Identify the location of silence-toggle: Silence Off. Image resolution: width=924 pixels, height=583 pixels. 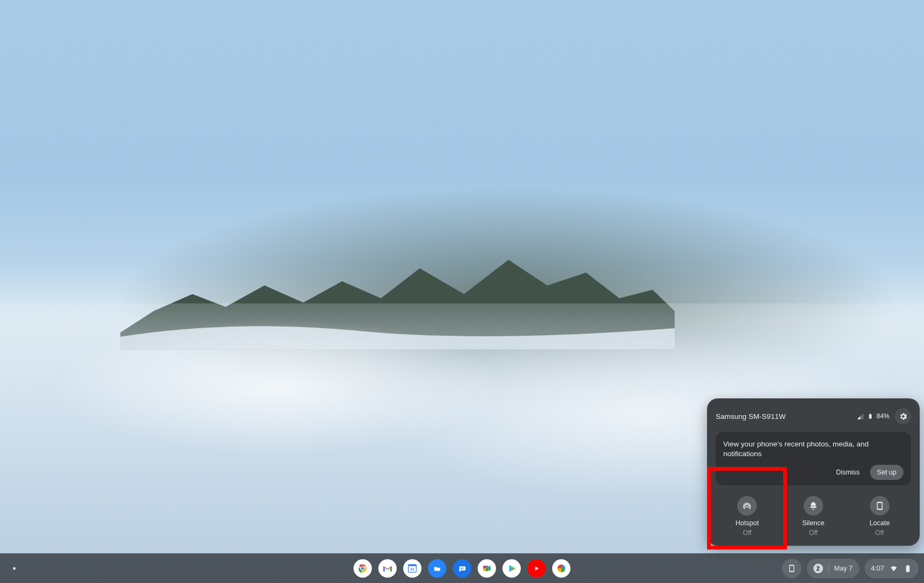
(814, 516).